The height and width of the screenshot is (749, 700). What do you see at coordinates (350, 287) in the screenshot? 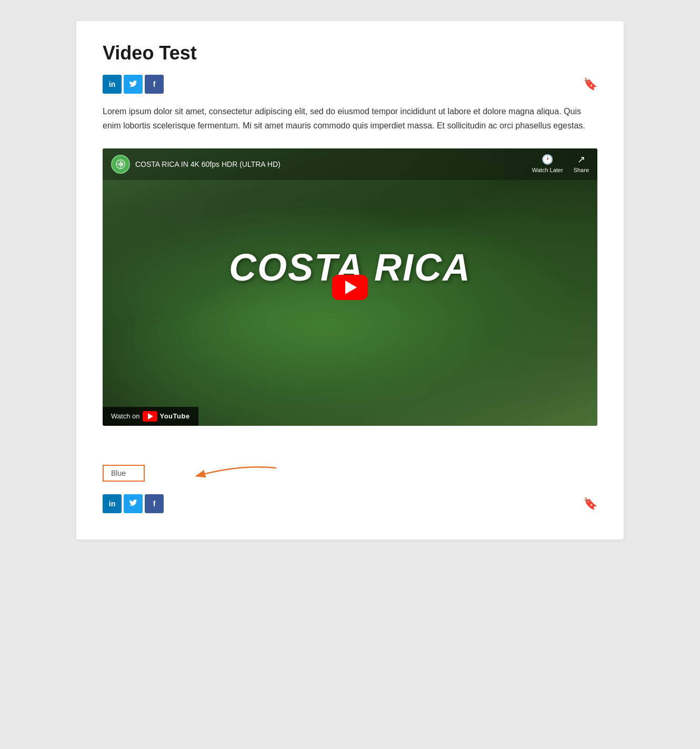
I see `play-button` at bounding box center [350, 287].